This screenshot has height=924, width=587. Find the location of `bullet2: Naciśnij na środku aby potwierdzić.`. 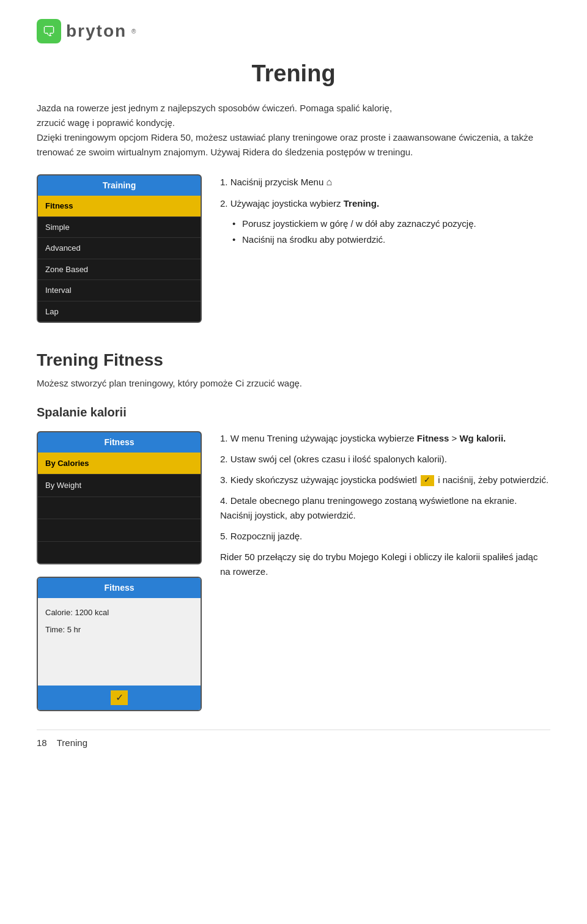

bullet2: Naciśnij na środku aby potwierdzić. is located at coordinates (391, 240).